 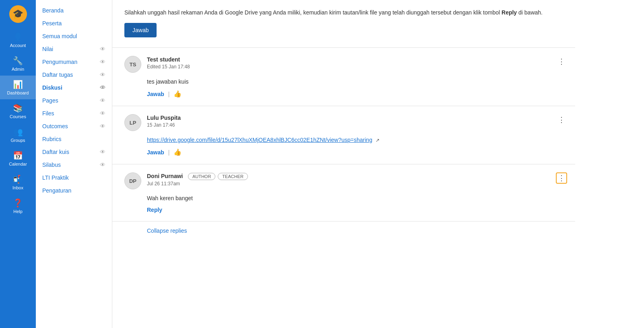 What do you see at coordinates (344, 231) in the screenshot?
I see `collapse-replies-button: Collapse replies` at bounding box center [344, 231].